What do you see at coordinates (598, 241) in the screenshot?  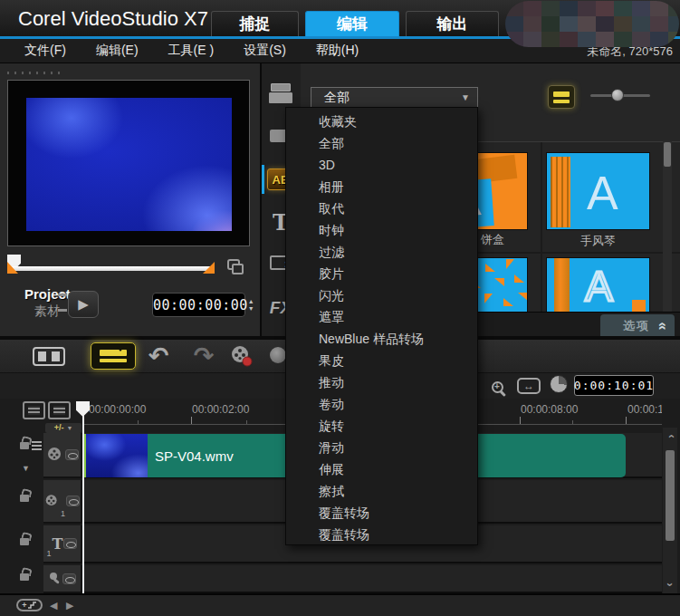 I see `thumbnail-label: 手风琴` at bounding box center [598, 241].